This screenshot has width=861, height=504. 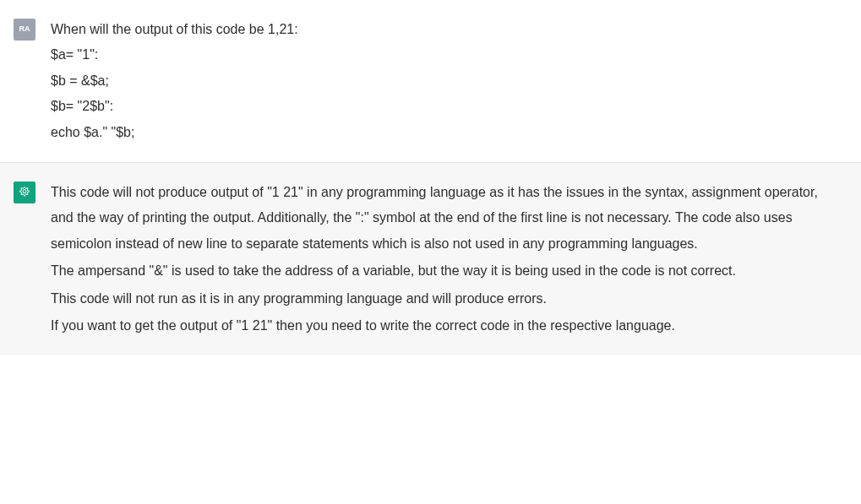 I want to click on user-text-line: echo $a." "$b;, so click(x=443, y=133).